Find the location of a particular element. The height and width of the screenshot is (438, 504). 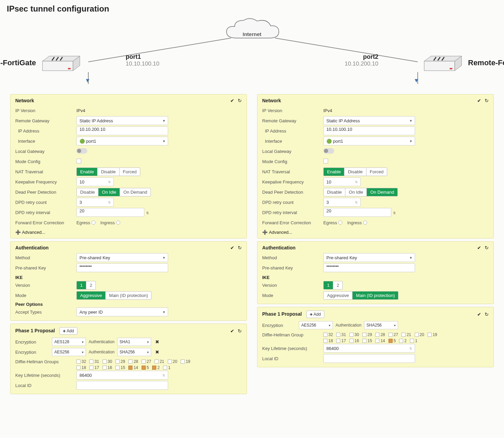

dh-group-15: 15 is located at coordinates (120, 368).